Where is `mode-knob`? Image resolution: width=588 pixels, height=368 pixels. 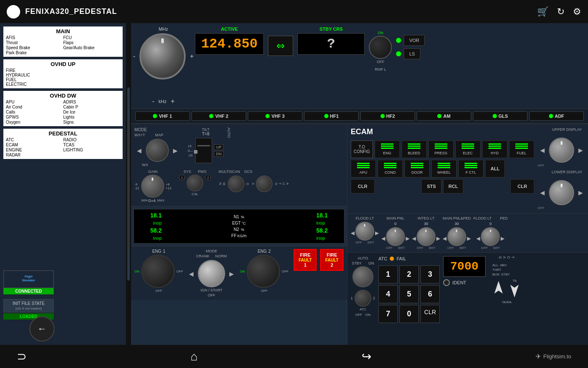
mode-knob is located at coordinates (157, 151).